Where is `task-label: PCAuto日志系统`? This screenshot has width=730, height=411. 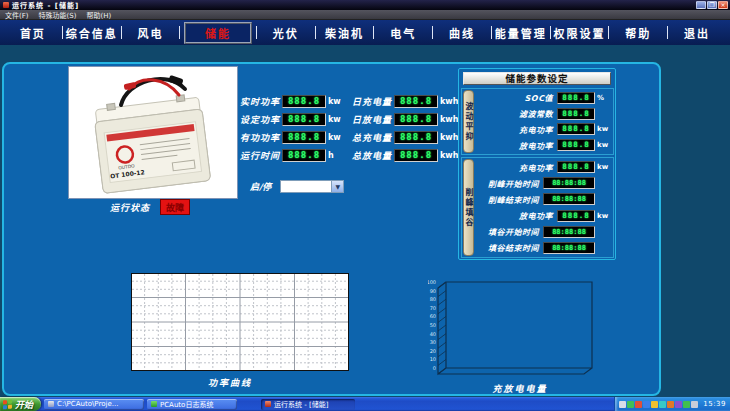
task-label: PCAuto日志系统 is located at coordinates (186, 404).